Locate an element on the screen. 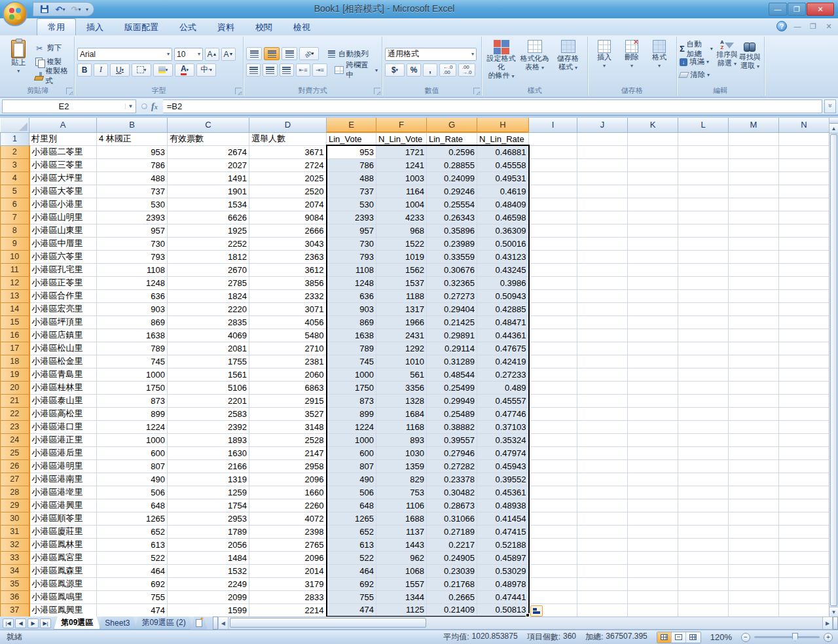 This screenshot has width=838, height=644. autosum-button: Σ自動加總▾ is located at coordinates (697, 48).